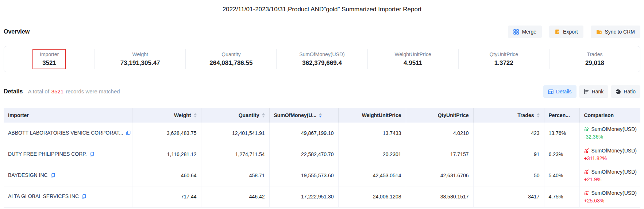  Describe the element at coordinates (413, 59) in the screenshot. I see `stat-weight-unit-price: WeightUnitPrice 4.9511` at that location.